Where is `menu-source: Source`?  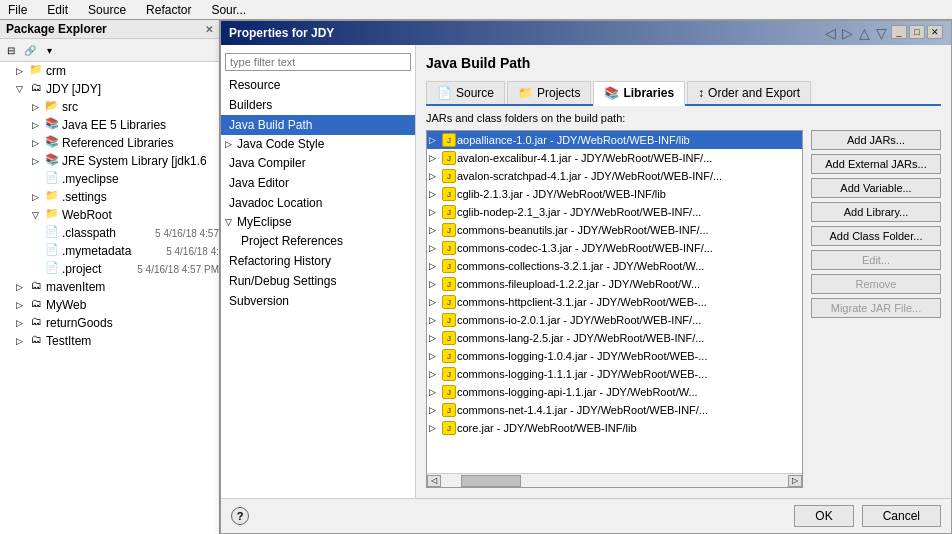 menu-source: Source is located at coordinates (107, 10).